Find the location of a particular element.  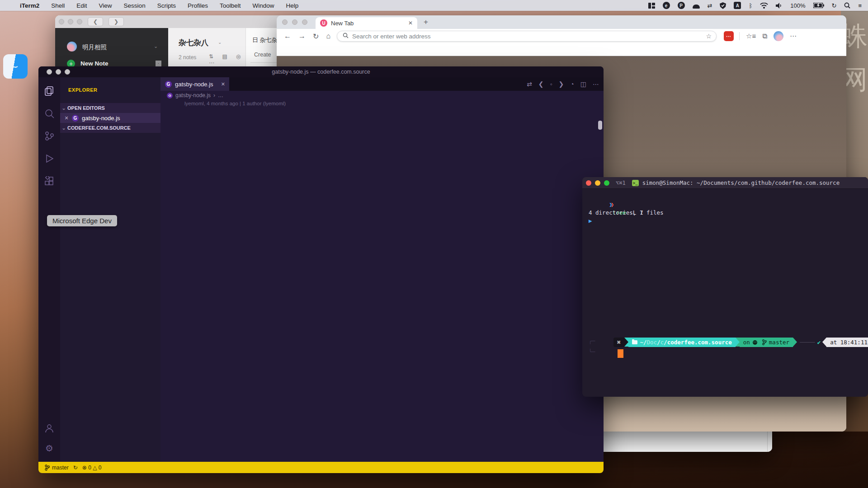

menu-item-scripts: Scripts is located at coordinates (166, 5).